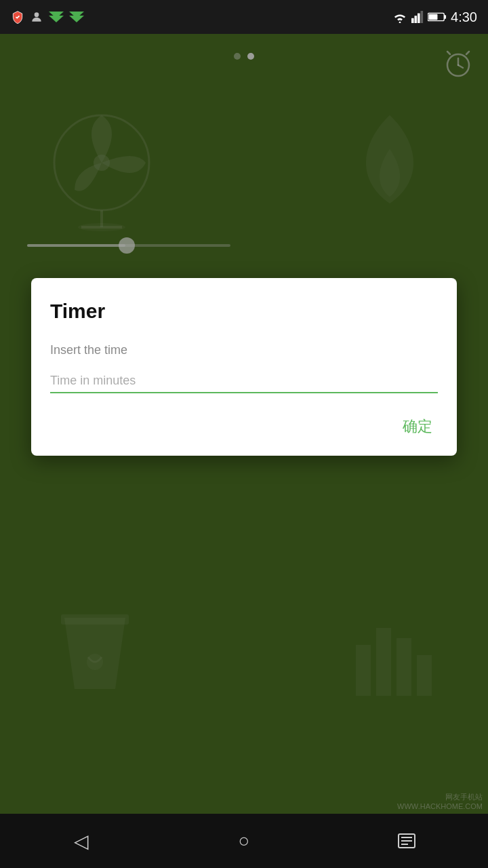  I want to click on arrow-down-icon, so click(56, 17).